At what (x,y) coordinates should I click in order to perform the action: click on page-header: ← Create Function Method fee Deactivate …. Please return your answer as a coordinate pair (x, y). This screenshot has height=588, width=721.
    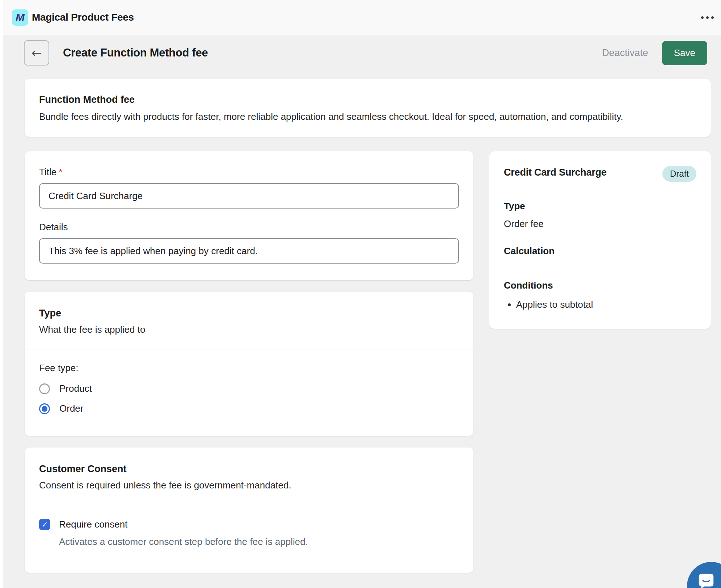
    Looking at the image, I should click on (360, 50).